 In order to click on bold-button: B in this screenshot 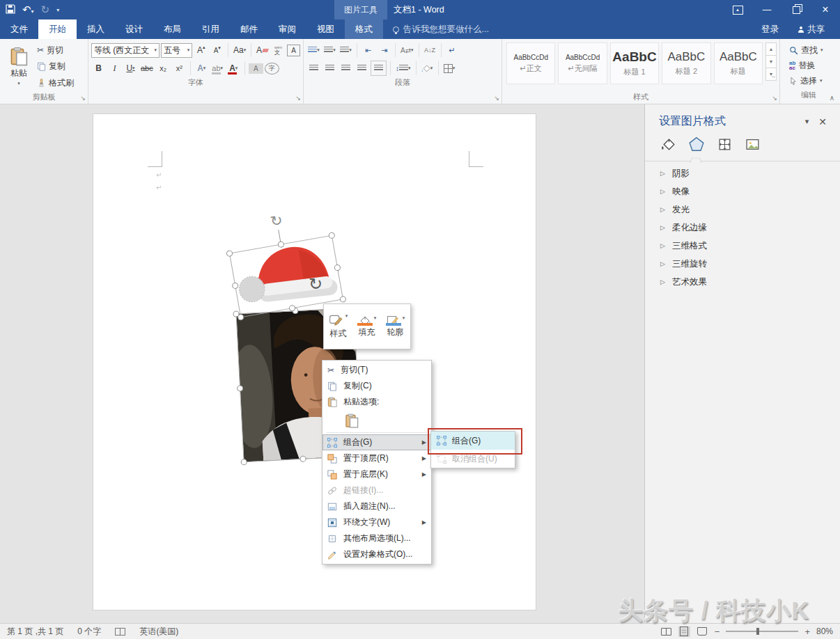, I will do `click(99, 68)`.